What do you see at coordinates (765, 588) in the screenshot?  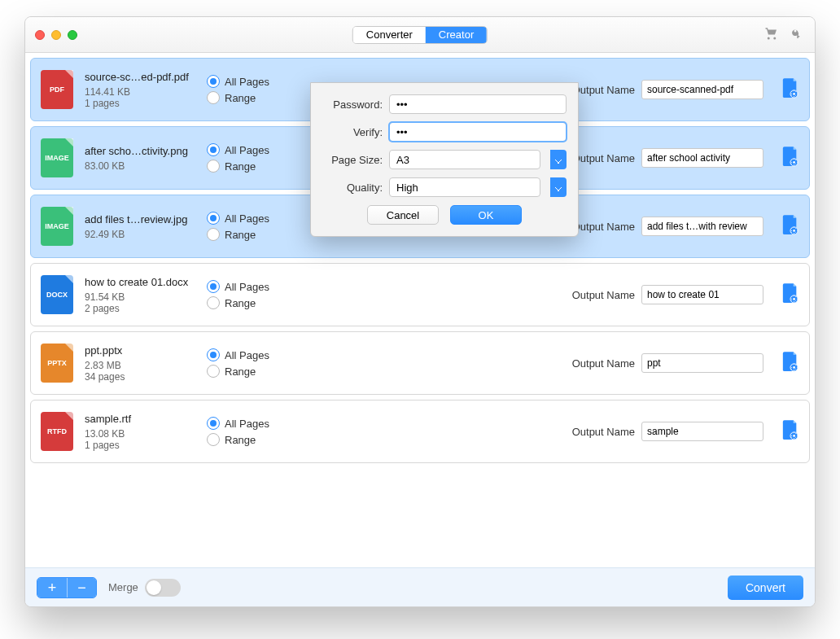 I see `convert-button: Convert` at bounding box center [765, 588].